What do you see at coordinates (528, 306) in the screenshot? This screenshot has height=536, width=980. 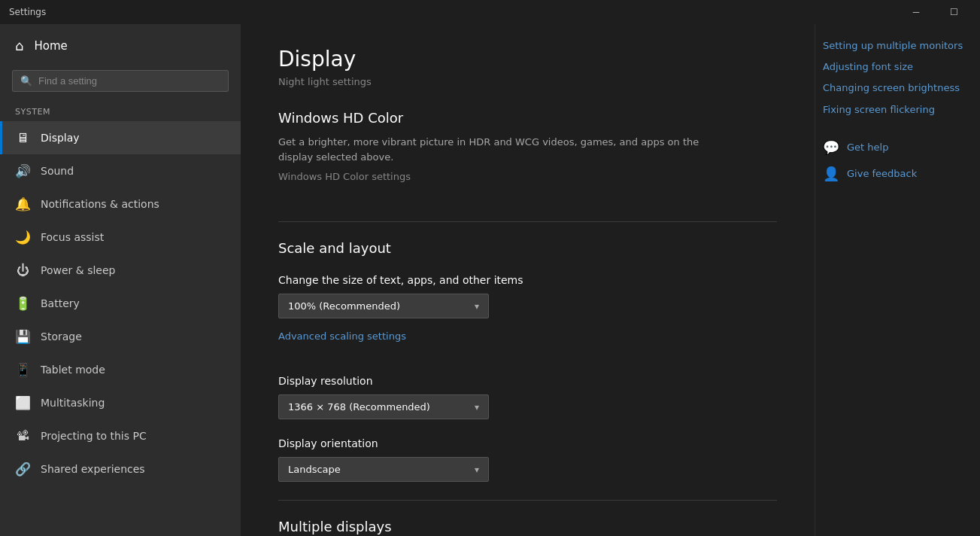 I see `scale-dropdown-container: 100% (Recommended) ▾` at bounding box center [528, 306].